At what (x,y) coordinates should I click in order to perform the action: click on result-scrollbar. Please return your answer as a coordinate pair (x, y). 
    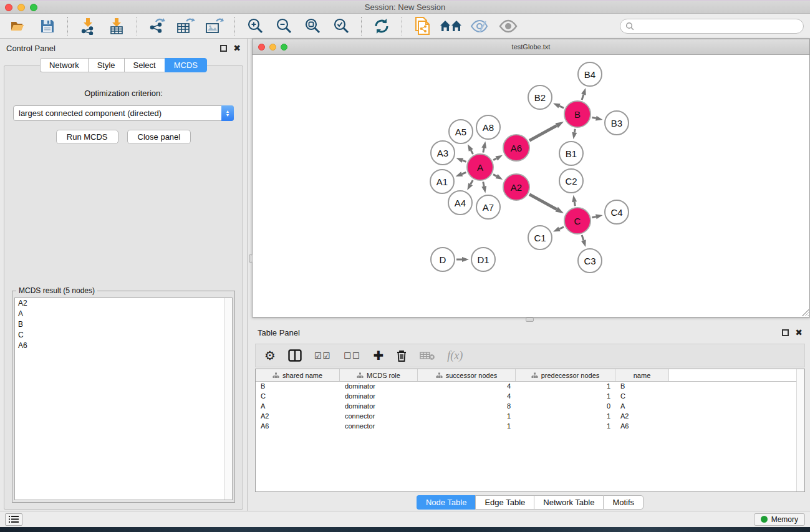
    Looking at the image, I should click on (228, 399).